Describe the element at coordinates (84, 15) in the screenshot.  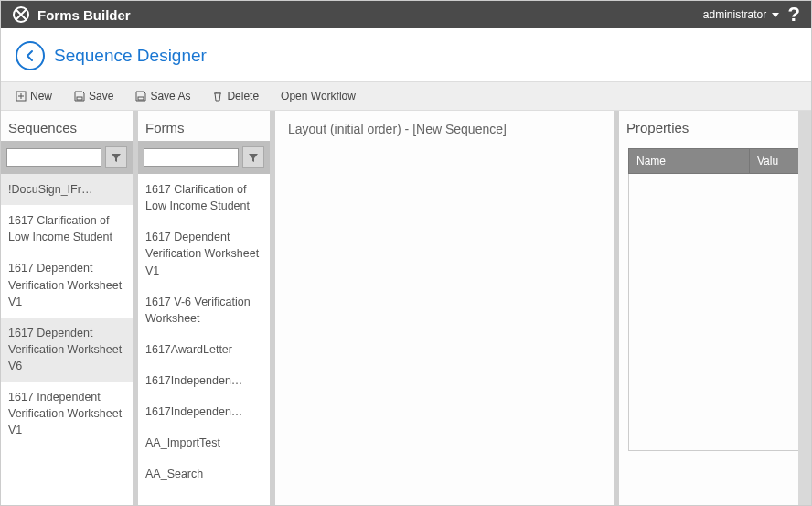
I see `app-title: Forms Builder` at that location.